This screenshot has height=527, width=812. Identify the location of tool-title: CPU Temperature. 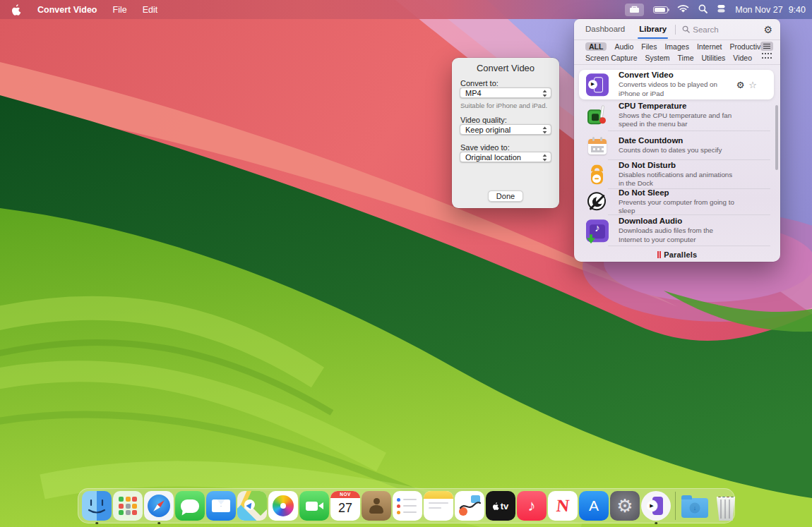
(678, 106).